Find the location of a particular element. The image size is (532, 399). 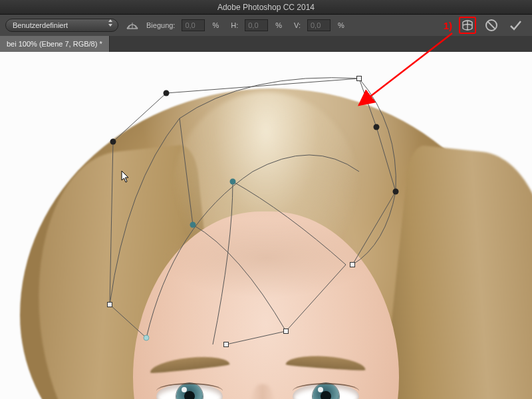

options-bar-right-actions: 1) is located at coordinates (485, 25).